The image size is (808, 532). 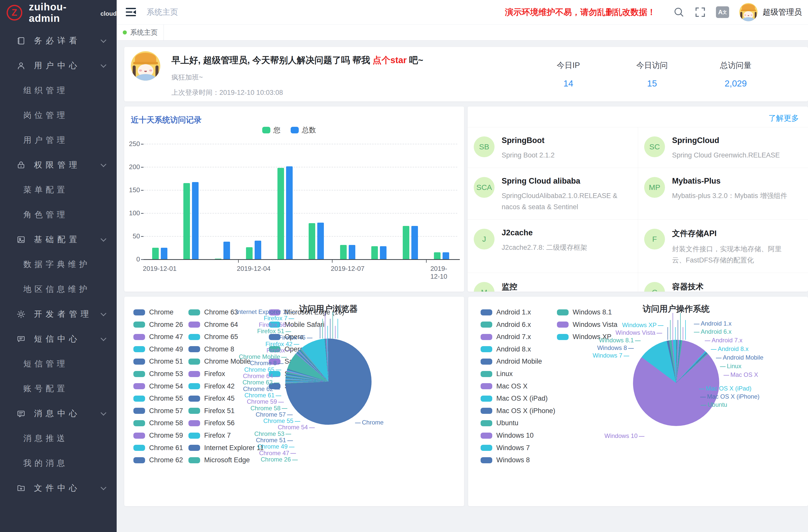 I want to click on pie-legend-Linux: Linux, so click(x=497, y=374).